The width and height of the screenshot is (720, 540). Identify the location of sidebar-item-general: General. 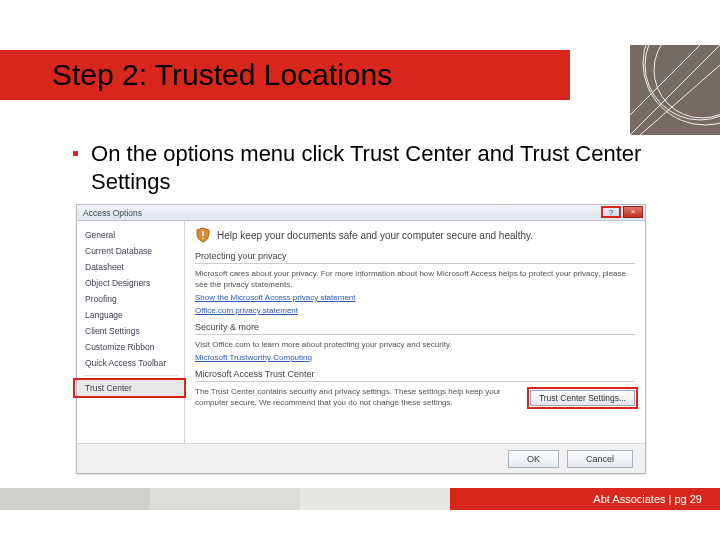
(130, 235).